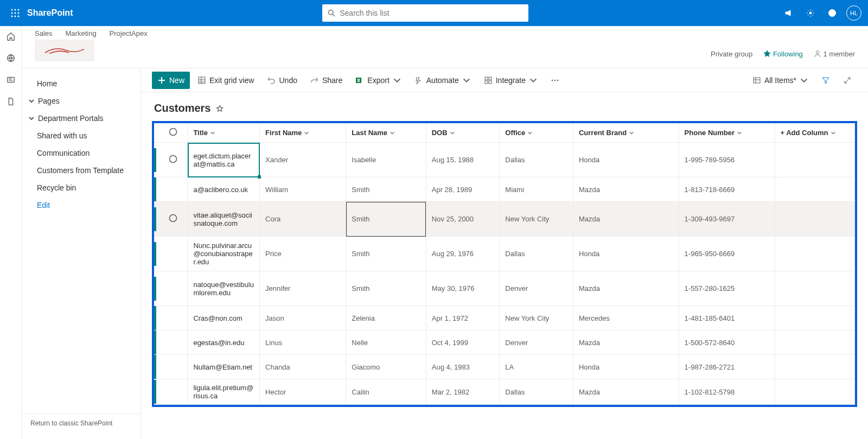  I want to click on more-button, so click(555, 80).